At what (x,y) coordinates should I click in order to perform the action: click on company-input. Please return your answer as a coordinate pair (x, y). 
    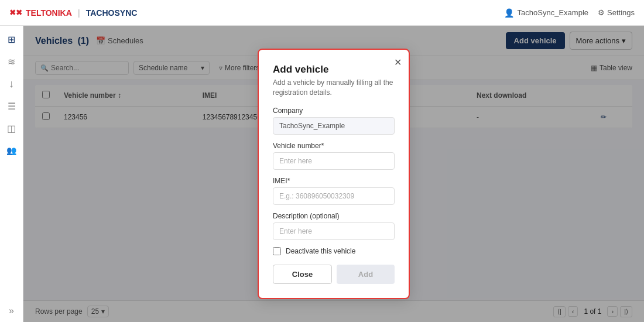
    Looking at the image, I should click on (334, 126).